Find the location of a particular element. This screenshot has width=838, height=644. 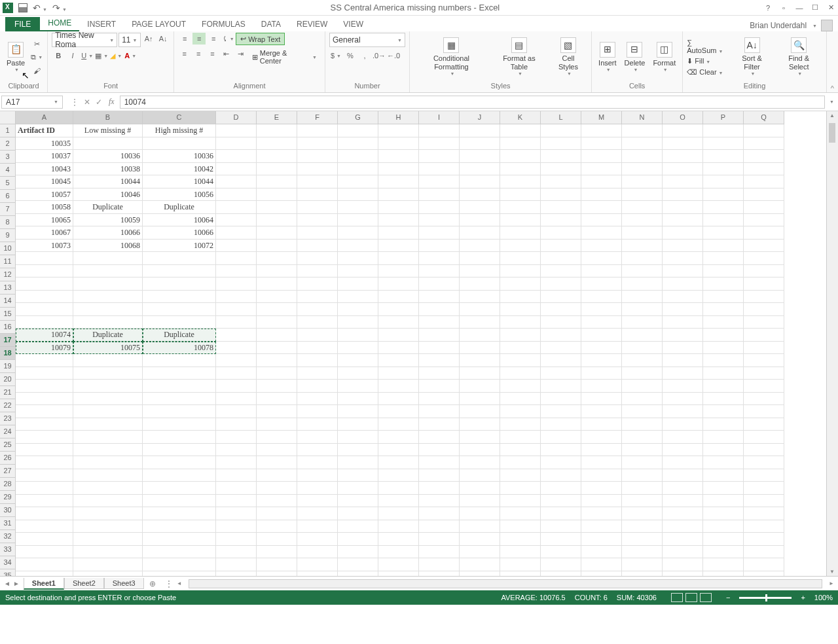

cell-J22 is located at coordinates (480, 399).